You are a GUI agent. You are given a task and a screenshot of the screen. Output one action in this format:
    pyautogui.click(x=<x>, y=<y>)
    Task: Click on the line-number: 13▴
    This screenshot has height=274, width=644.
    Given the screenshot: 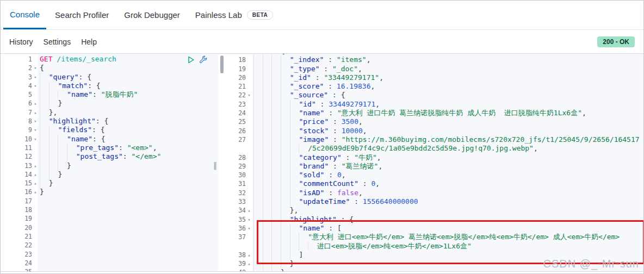 What is the action you would take?
    pyautogui.click(x=20, y=166)
    